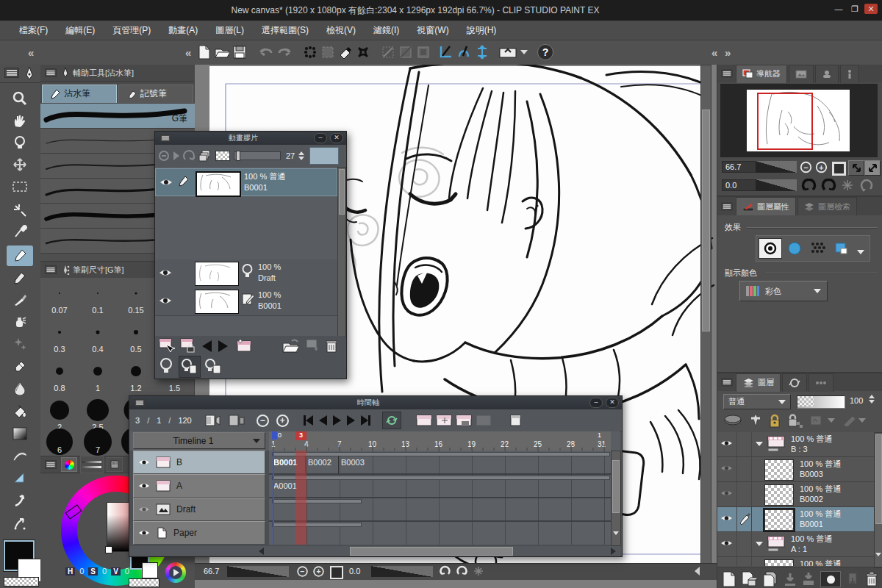 The image size is (882, 588). What do you see at coordinates (795, 470) in the screenshot?
I see `layer-row-b0003: 100 % 普通B0003` at bounding box center [795, 470].